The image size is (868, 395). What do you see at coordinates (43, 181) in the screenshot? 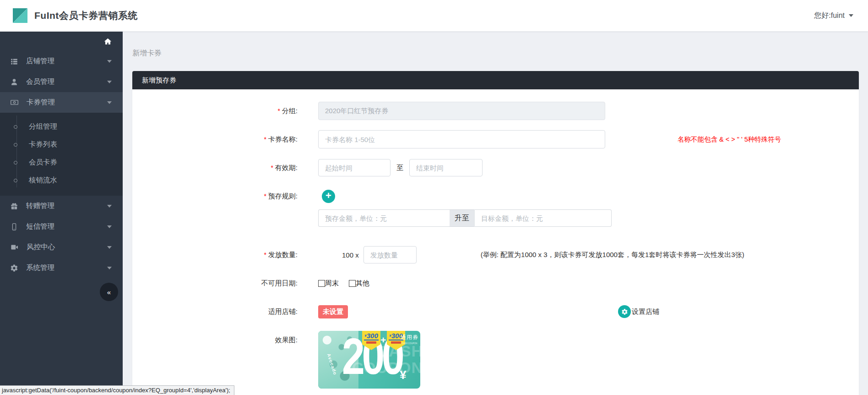
I see `sidebar-subitem-label: 核销流水` at bounding box center [43, 181].